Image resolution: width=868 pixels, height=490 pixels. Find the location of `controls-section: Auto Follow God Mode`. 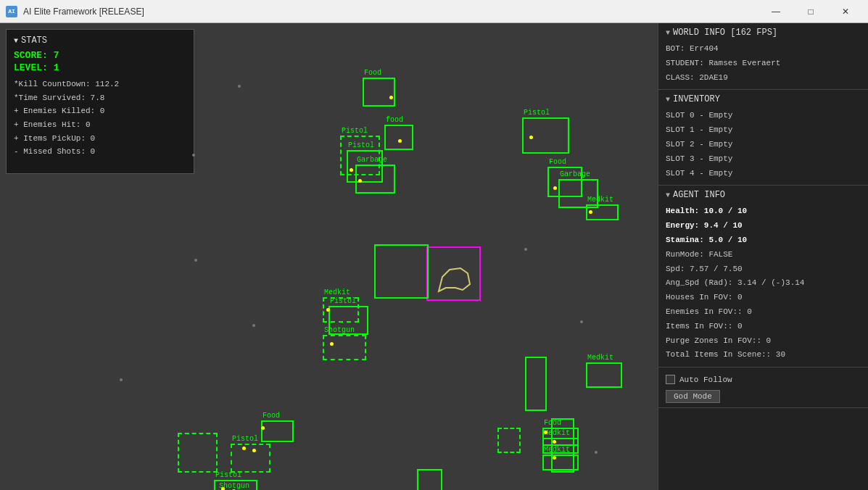

controls-section: Auto Follow God Mode is located at coordinates (763, 388).